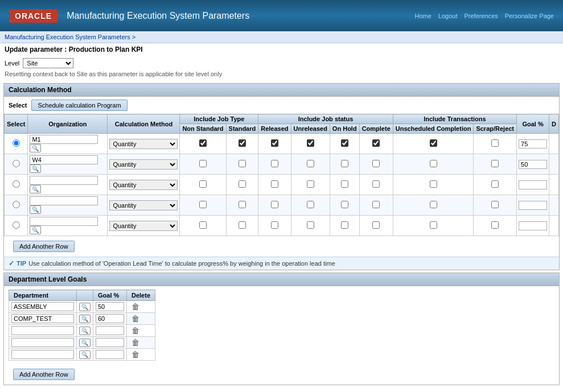 The height and width of the screenshot is (392, 563). Describe the element at coordinates (44, 374) in the screenshot. I see `add-row-button-dept: Add Another Row` at that location.